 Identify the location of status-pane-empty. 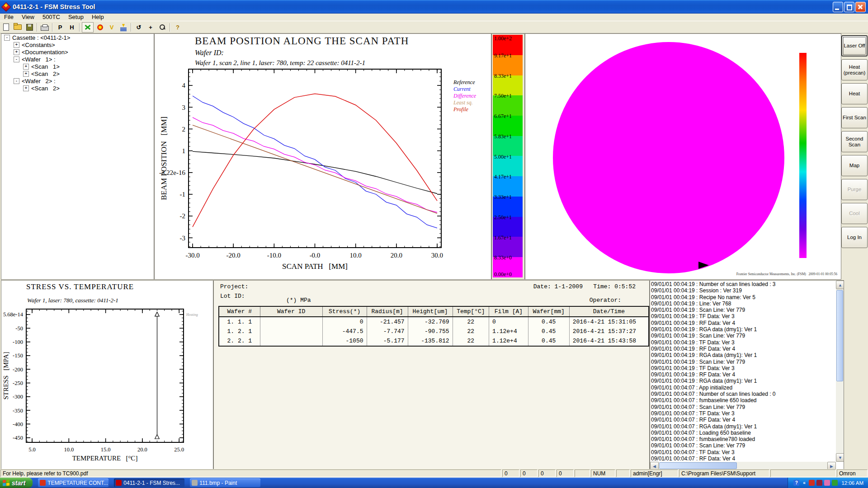
(582, 474).